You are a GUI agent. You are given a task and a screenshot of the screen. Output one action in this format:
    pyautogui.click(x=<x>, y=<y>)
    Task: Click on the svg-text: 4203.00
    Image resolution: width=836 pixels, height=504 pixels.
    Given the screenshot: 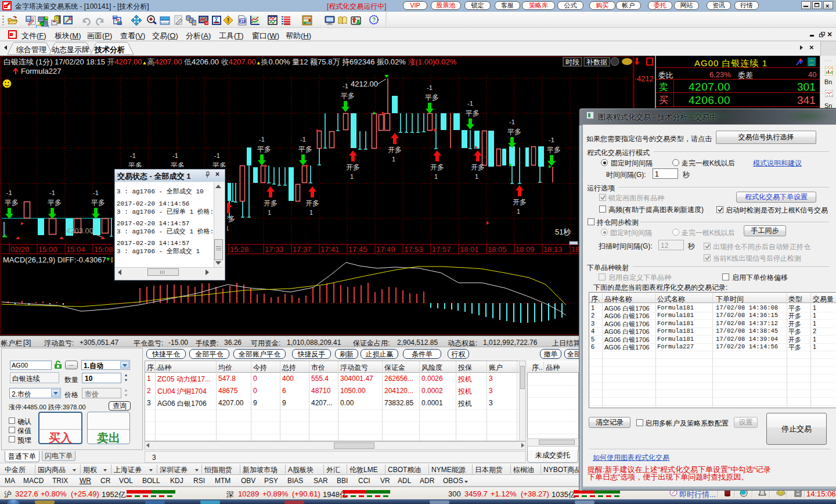 What is the action you would take?
    pyautogui.click(x=80, y=231)
    